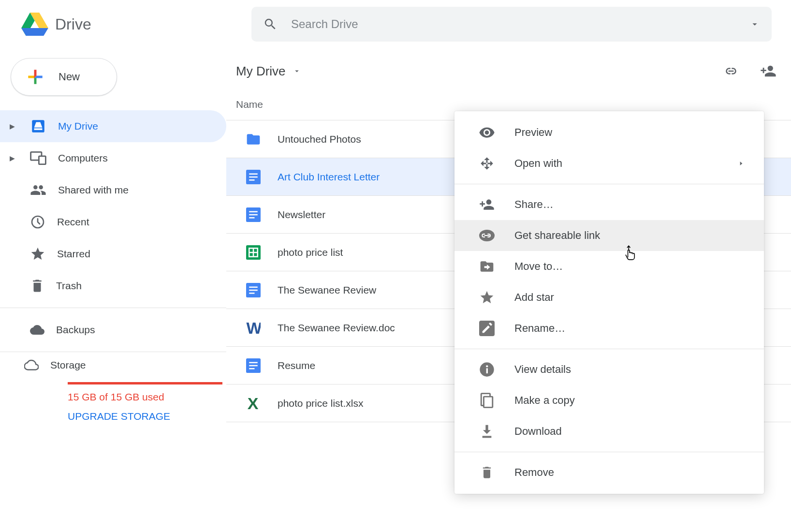  I want to click on star-icon, so click(38, 254).